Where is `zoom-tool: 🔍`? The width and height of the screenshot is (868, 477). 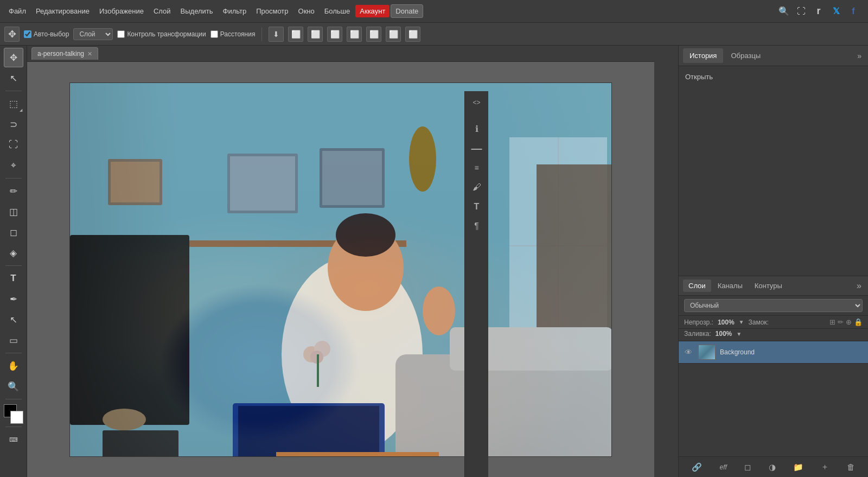 zoom-tool: 🔍 is located at coordinates (14, 386).